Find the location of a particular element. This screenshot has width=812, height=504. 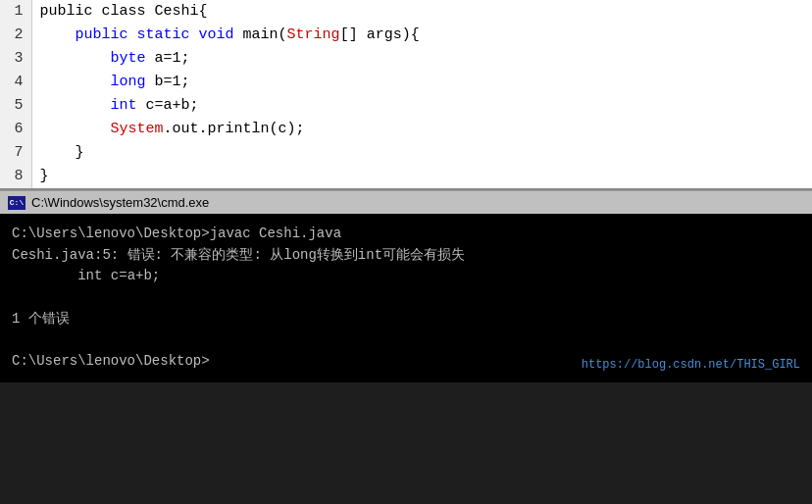

terminal-line: C:\Users\lenovo\Desktop>javac Ceshi.java is located at coordinates (406, 234).